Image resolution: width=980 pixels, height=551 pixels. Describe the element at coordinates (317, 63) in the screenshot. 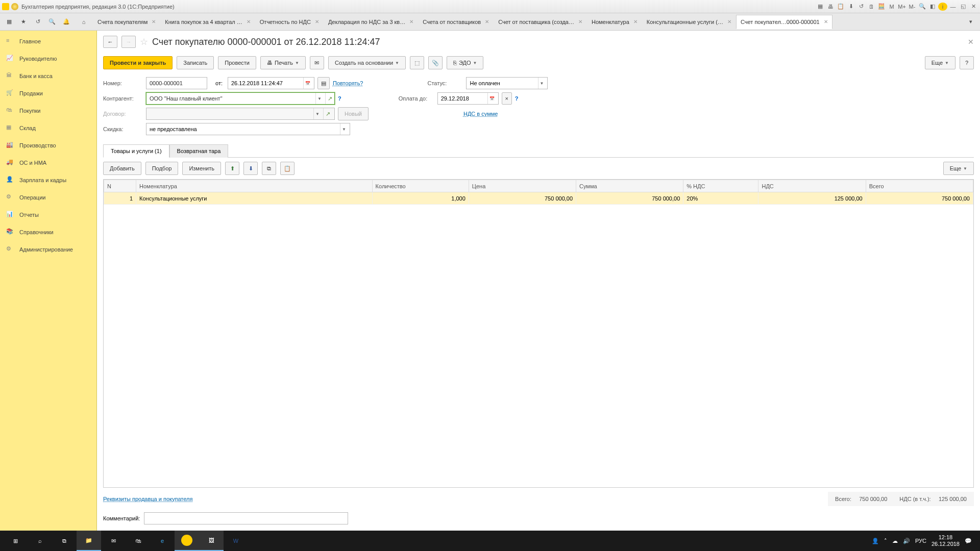

I see `email-button: ✉` at that location.